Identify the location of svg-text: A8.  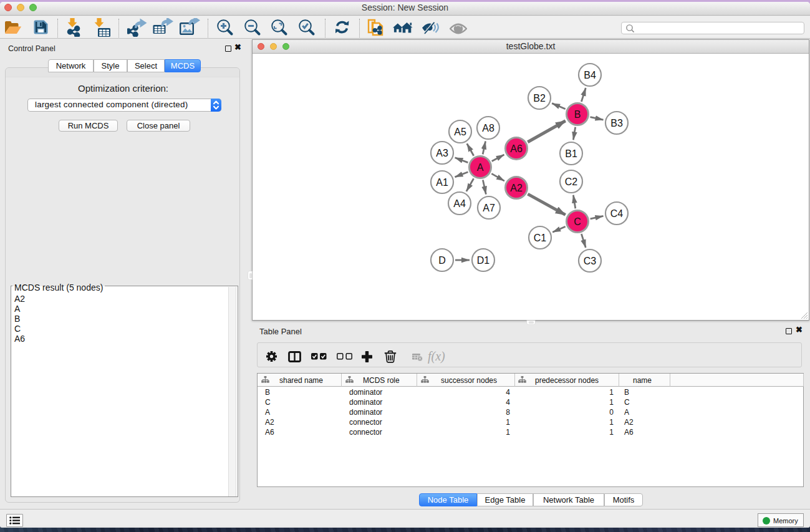
(488, 128).